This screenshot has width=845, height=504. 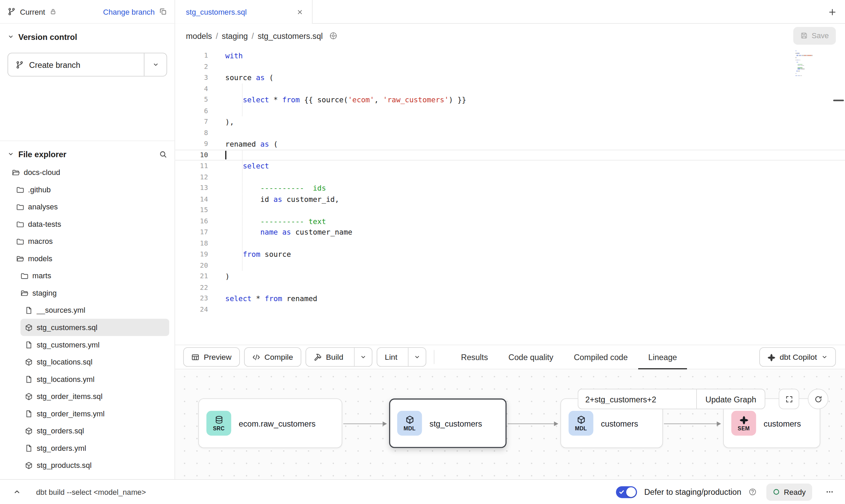 I want to click on code-line: 4, so click(x=510, y=89).